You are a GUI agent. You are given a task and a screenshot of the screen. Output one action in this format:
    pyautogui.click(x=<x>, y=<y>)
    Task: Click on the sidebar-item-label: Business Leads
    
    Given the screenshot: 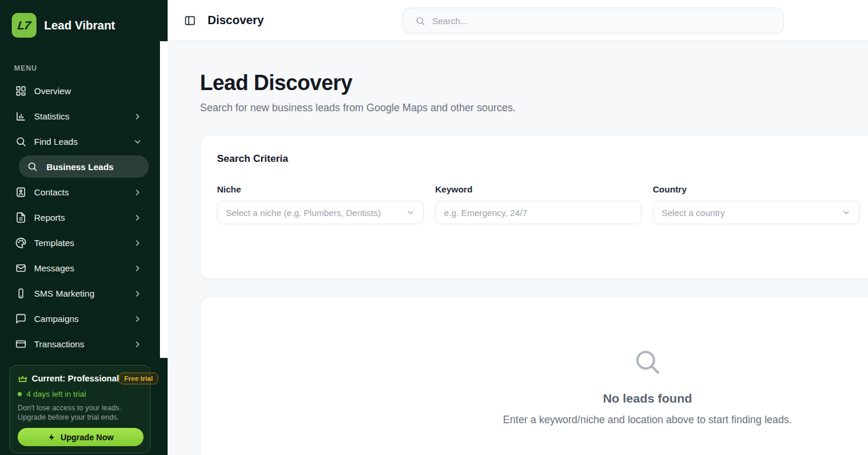 What is the action you would take?
    pyautogui.click(x=80, y=167)
    